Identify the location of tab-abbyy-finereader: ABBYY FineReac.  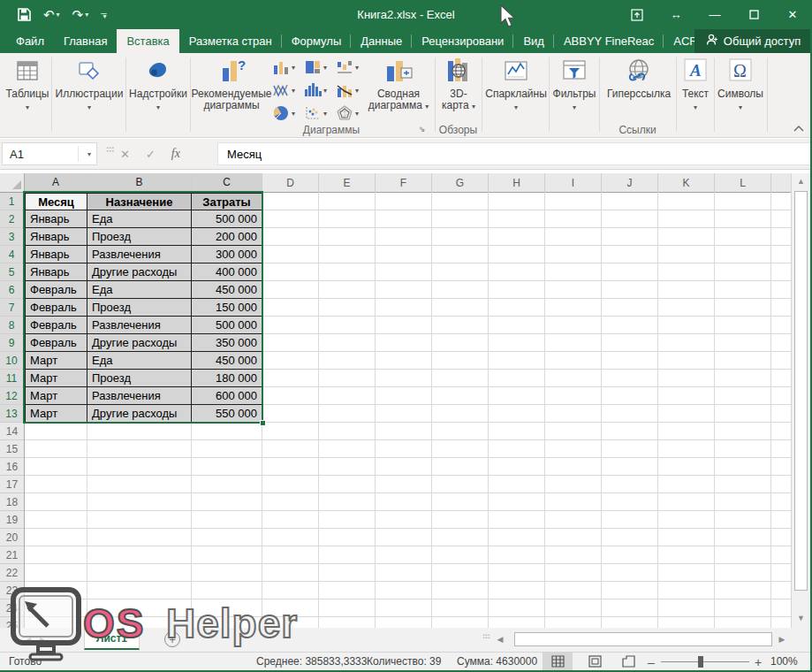
(609, 41).